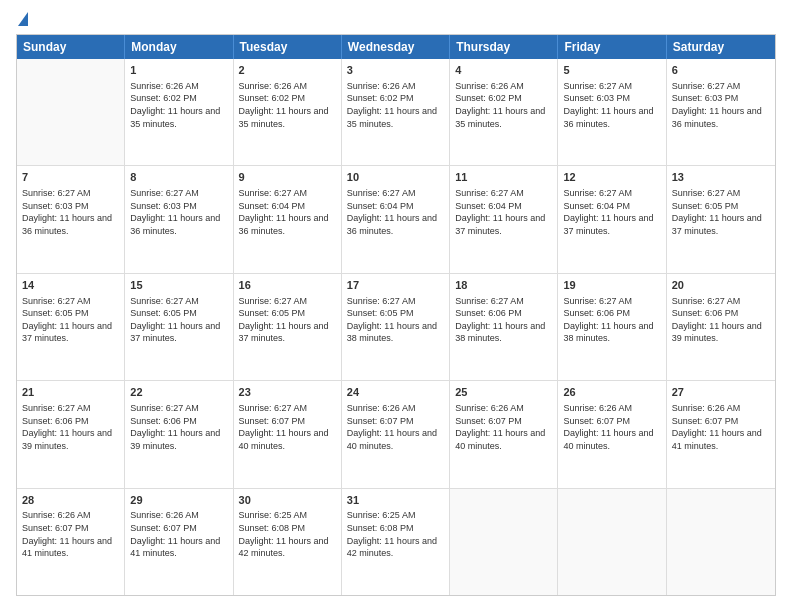 The image size is (792, 612). Describe the element at coordinates (504, 47) in the screenshot. I see `calendar-header-day: Thursday` at that location.